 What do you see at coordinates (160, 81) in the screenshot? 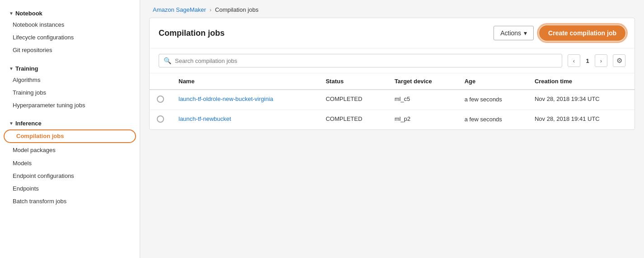
I see `col-radio` at bounding box center [160, 81].